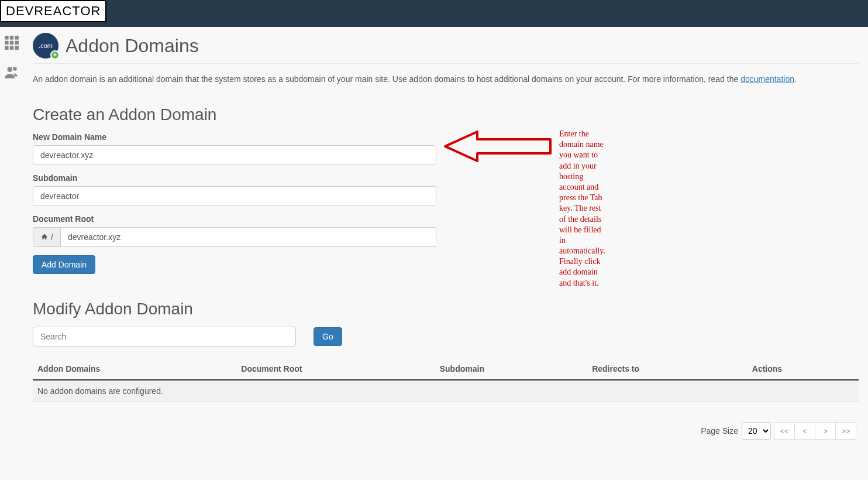 This screenshot has width=868, height=480. I want to click on apps-grid-icon, so click(12, 44).